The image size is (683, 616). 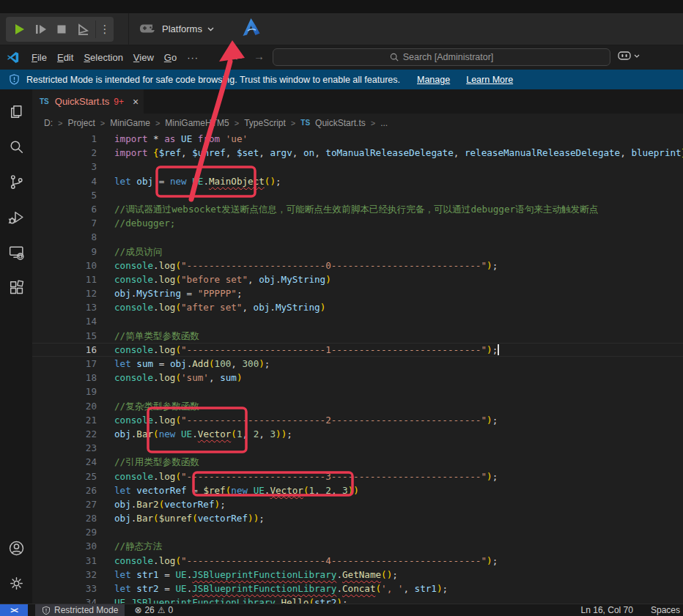 What do you see at coordinates (358, 561) in the screenshot?
I see `code-line-31: 31console.log("-------------------------…` at bounding box center [358, 561].